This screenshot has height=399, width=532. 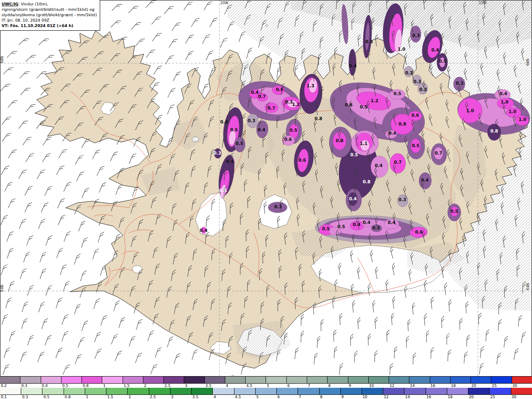 I want to click on title-line-2: rigning/skúrir (grænt/blátt/rautt - mm/1…, so click(x=49, y=9).